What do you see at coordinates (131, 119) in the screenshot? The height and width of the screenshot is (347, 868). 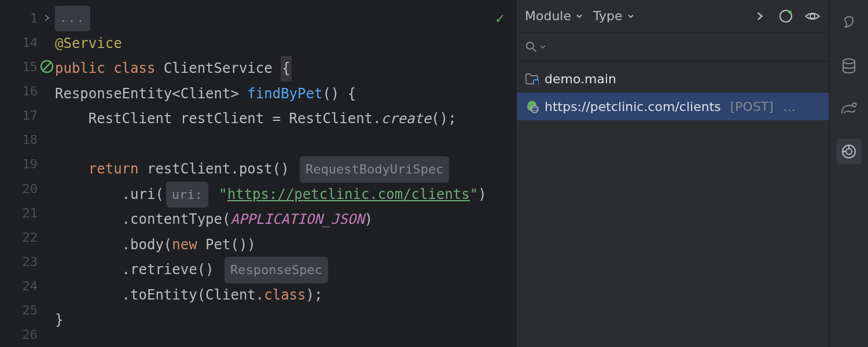 I see `restclient-type: RestClient` at bounding box center [131, 119].